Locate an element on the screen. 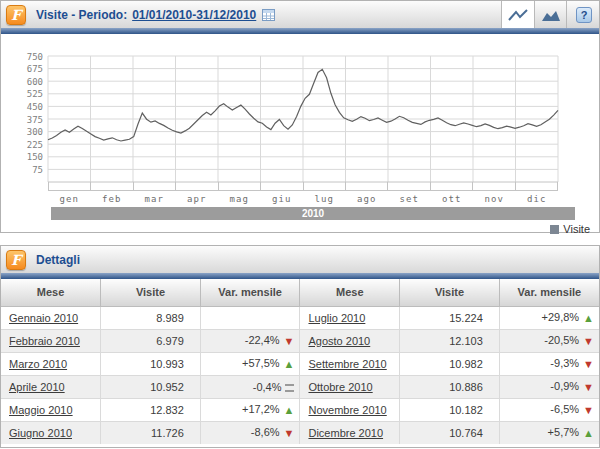 The height and width of the screenshot is (449, 600). column-header: Var. mensile is located at coordinates (549, 292).